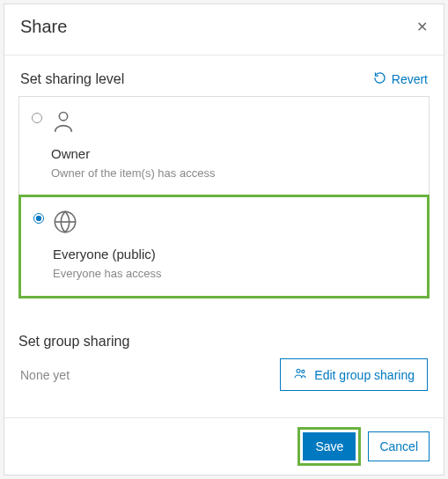 The image size is (448, 479). I want to click on revert-label: Revert, so click(410, 79).